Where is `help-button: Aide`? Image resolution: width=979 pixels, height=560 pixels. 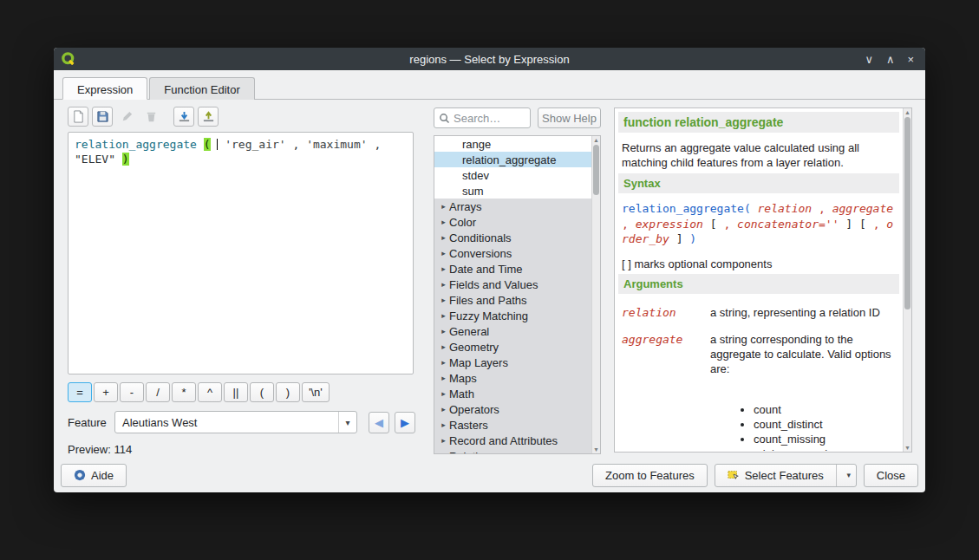
help-button: Aide is located at coordinates (94, 475).